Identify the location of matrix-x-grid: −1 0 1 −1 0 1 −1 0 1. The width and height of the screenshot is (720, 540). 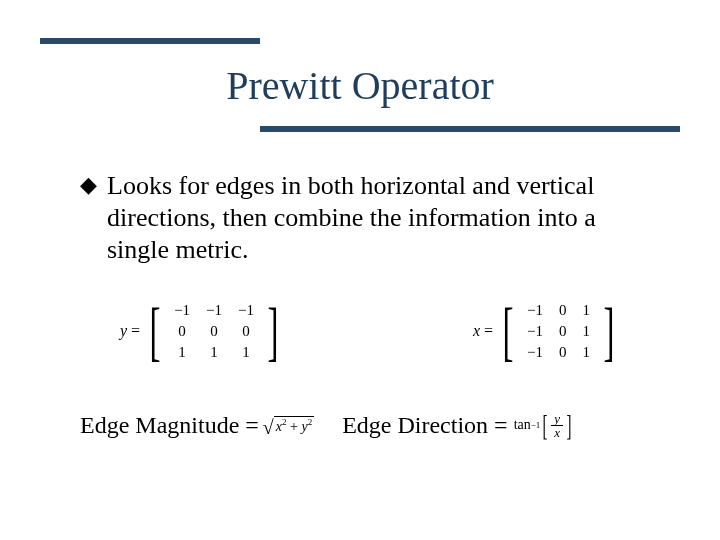
(558, 332).